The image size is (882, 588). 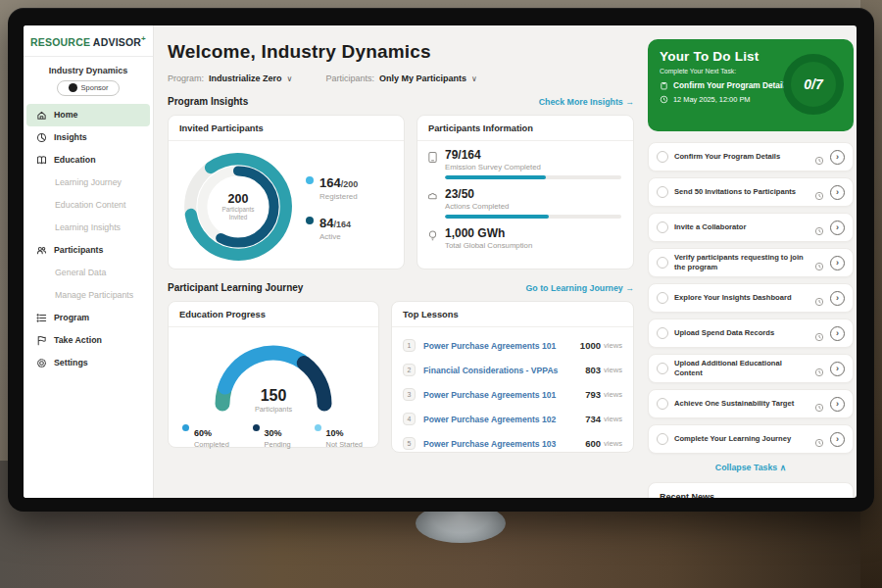 What do you see at coordinates (94, 295) in the screenshot?
I see `sidebar-item-label: Manage Participants` at bounding box center [94, 295].